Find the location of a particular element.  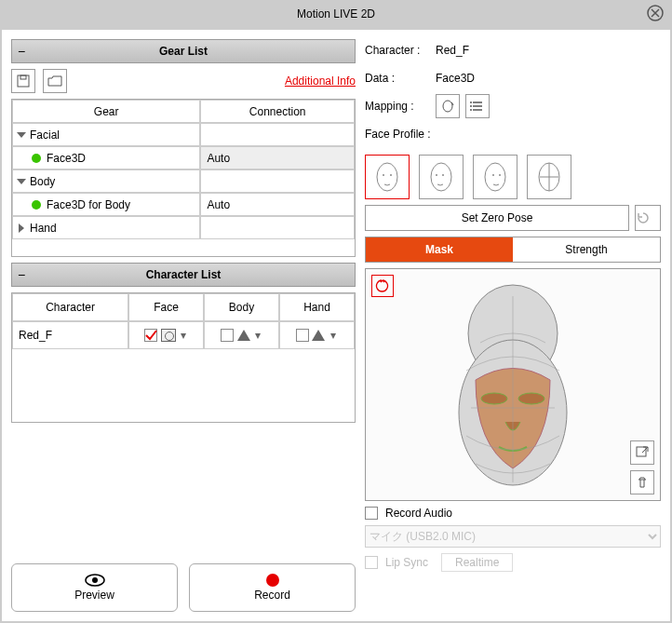

export-icon is located at coordinates (642, 453).